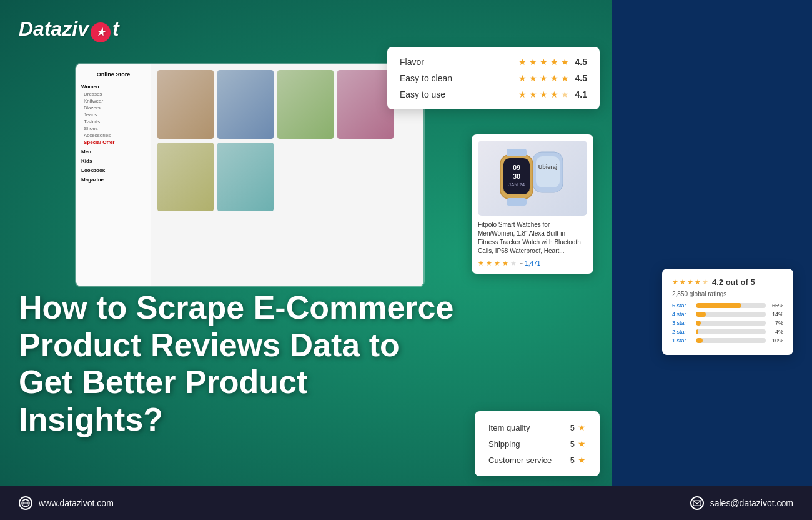 Image resolution: width=812 pixels, height=520 pixels. I want to click on review-count: 1,471, so click(532, 264).